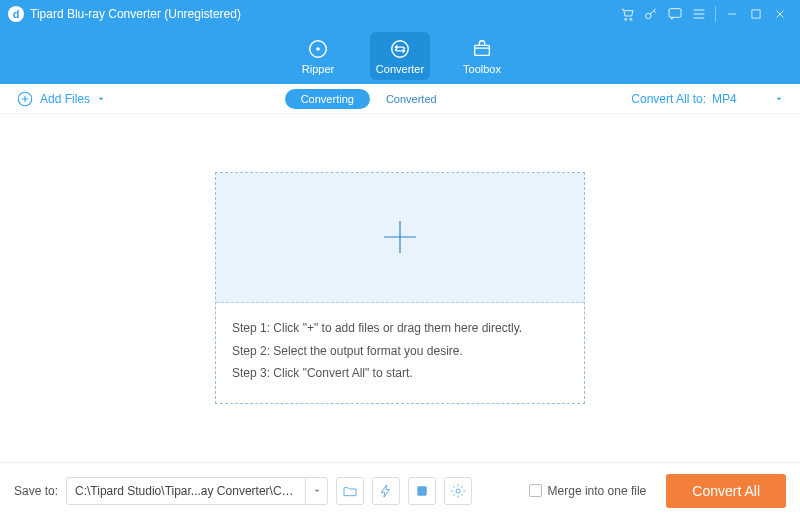 This screenshot has width=800, height=518. What do you see at coordinates (651, 14) in the screenshot?
I see `key-icon` at bounding box center [651, 14].